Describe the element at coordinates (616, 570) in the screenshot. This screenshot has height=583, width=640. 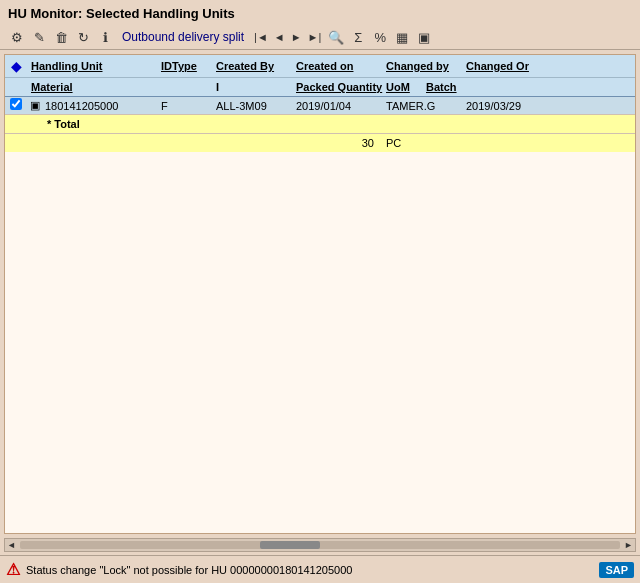
I see `sap-logo: SAP` at that location.